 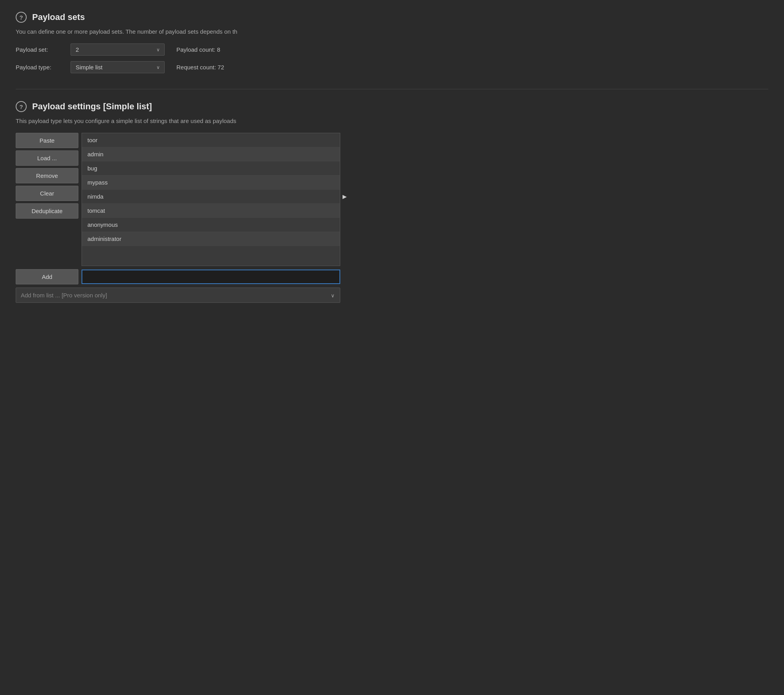 I want to click on add-input, so click(x=211, y=277).